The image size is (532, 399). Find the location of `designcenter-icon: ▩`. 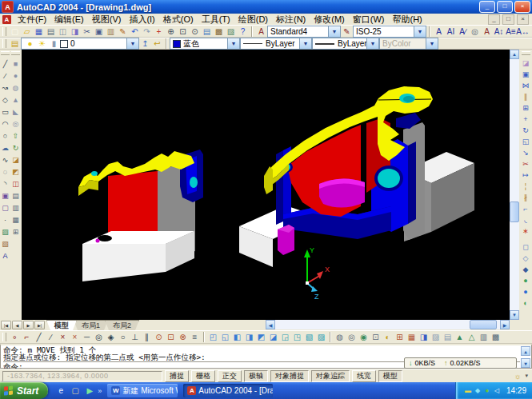

designcenter-icon: ▩ is located at coordinates (219, 31).